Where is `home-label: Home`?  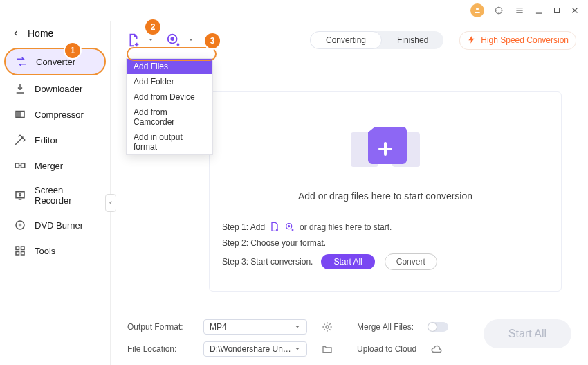
home-label: Home is located at coordinates (40, 33).